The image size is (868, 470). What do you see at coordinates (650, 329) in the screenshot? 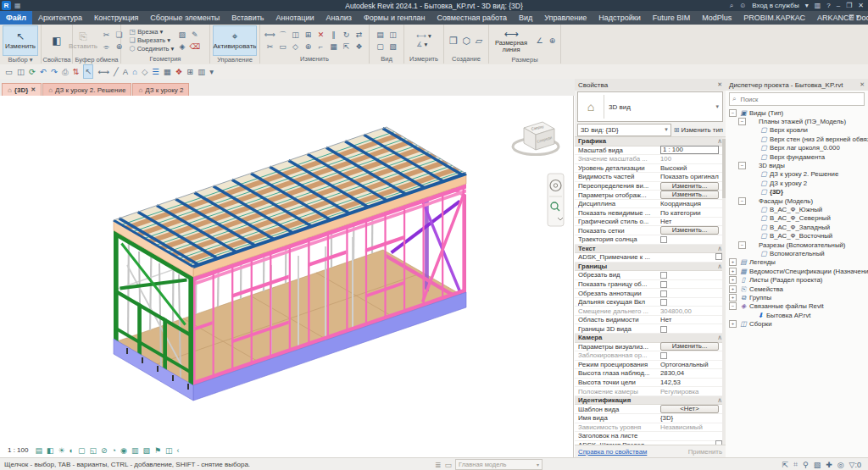
I see `property-row: Границы 3D вида` at bounding box center [650, 329].